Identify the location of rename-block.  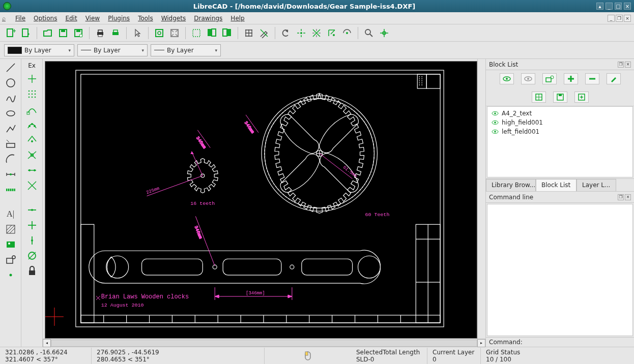
(614, 79).